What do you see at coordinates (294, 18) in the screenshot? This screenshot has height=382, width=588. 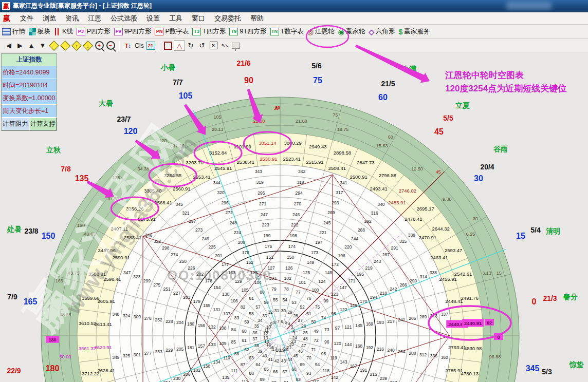 I see `menubar: 赢 文件浏览资讯江恩公式选股设置工具窗口交易委托帮助` at bounding box center [294, 18].